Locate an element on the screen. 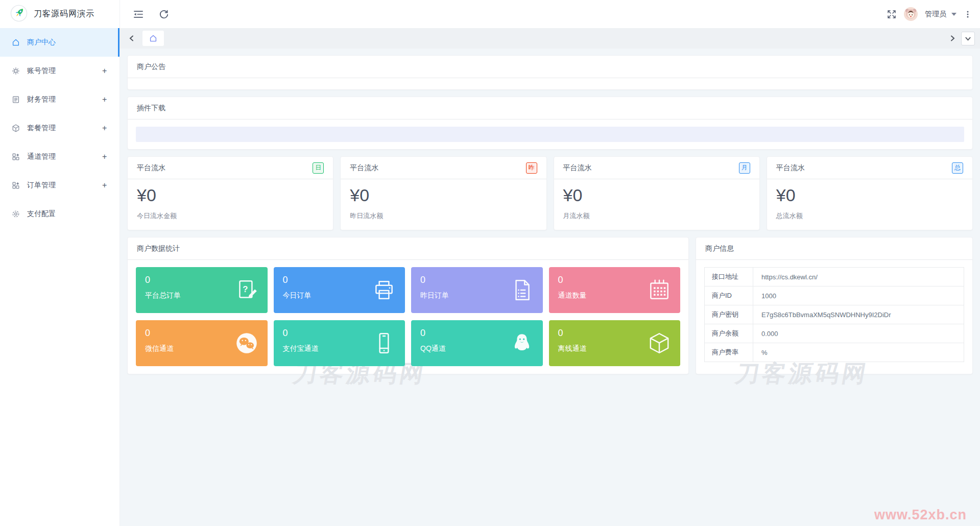 This screenshot has height=526, width=980. tile-wechat-channel: 0 微信通道 is located at coordinates (202, 343).